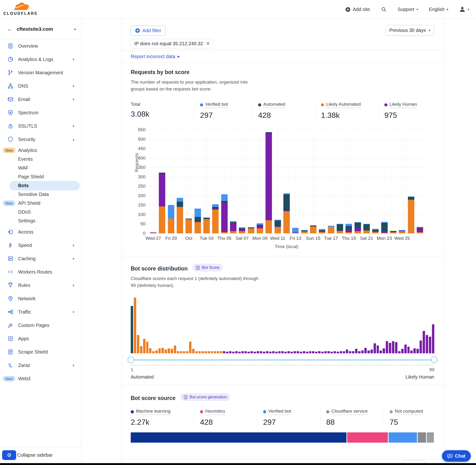 The image size is (476, 465). What do you see at coordinates (11, 325) in the screenshot?
I see `custom-pages-icon` at bounding box center [11, 325].